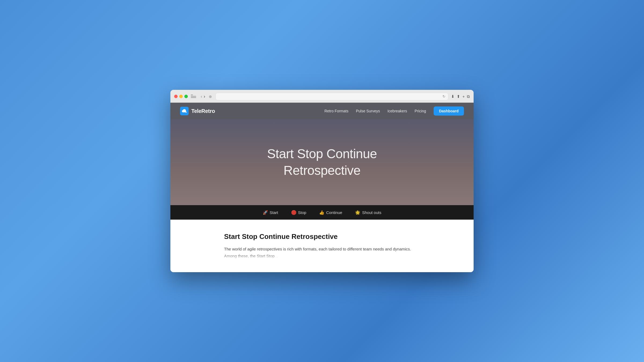  What do you see at coordinates (294, 212) in the screenshot?
I see `stop-emoji: 🛑` at bounding box center [294, 212].